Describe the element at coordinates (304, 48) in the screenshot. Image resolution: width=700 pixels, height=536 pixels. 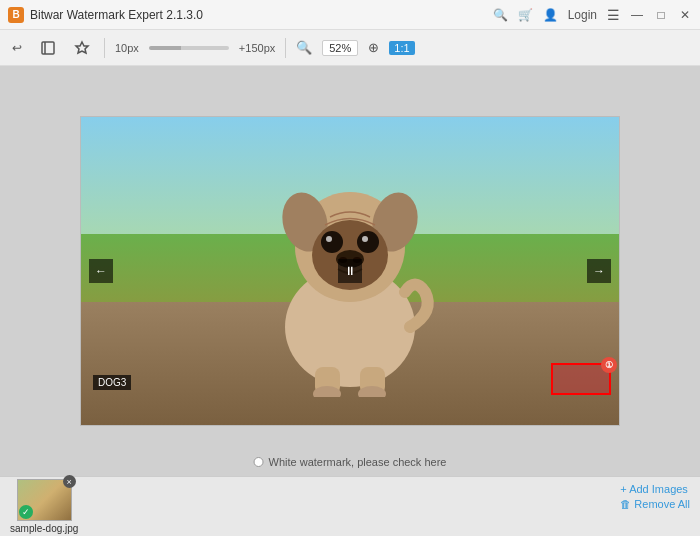
I see `zoom-out-icon: 🔍` at that location.